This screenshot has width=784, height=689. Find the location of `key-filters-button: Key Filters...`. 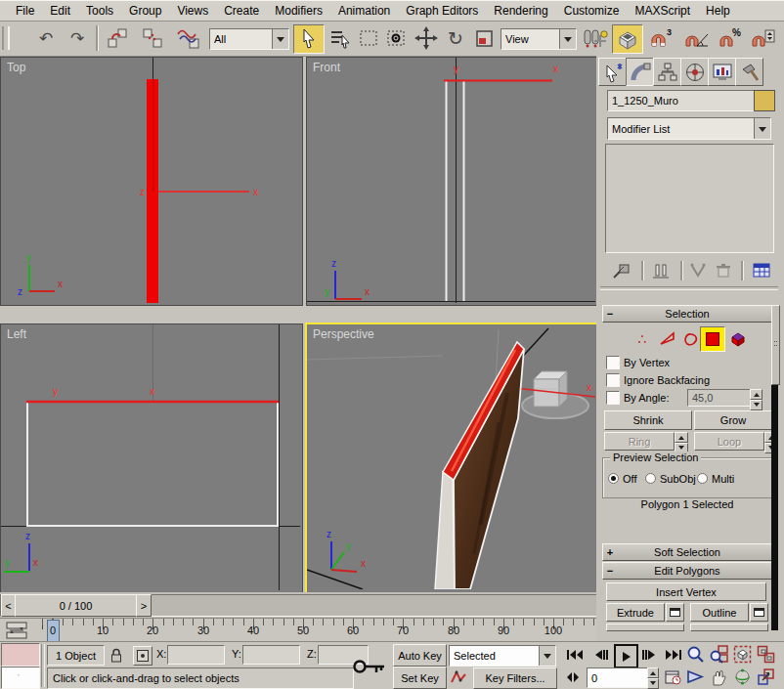

key-filters-button: Key Filters... is located at coordinates (515, 678).